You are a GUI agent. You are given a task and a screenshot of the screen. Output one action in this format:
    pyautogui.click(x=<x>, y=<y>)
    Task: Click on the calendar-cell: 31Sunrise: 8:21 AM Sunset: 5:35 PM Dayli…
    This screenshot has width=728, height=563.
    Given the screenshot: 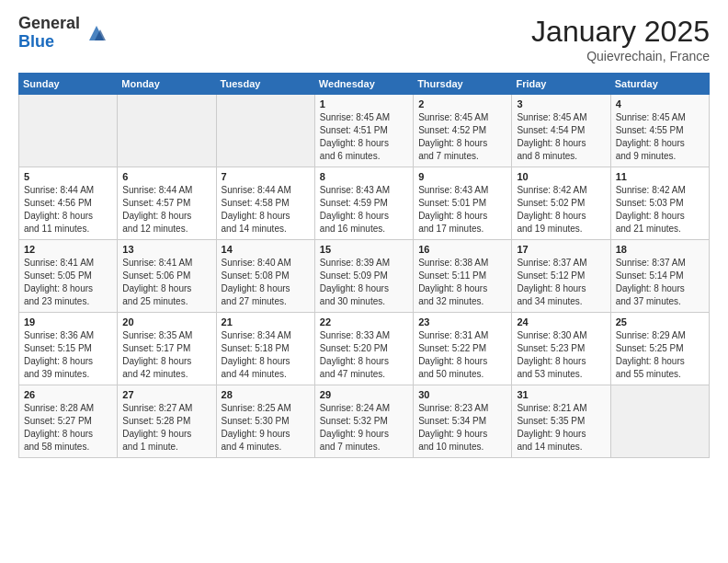 What is the action you would take?
    pyautogui.click(x=561, y=421)
    